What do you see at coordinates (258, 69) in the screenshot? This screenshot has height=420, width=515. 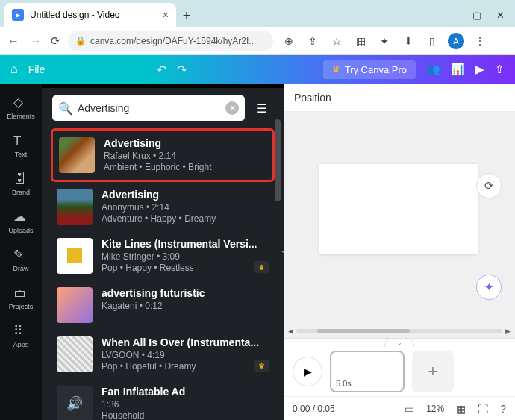 I see `canva-header: ⌂ File ↶ ↷ ♛ Try Canva Pro 👥 📊 ▶ ⇧` at bounding box center [258, 69].